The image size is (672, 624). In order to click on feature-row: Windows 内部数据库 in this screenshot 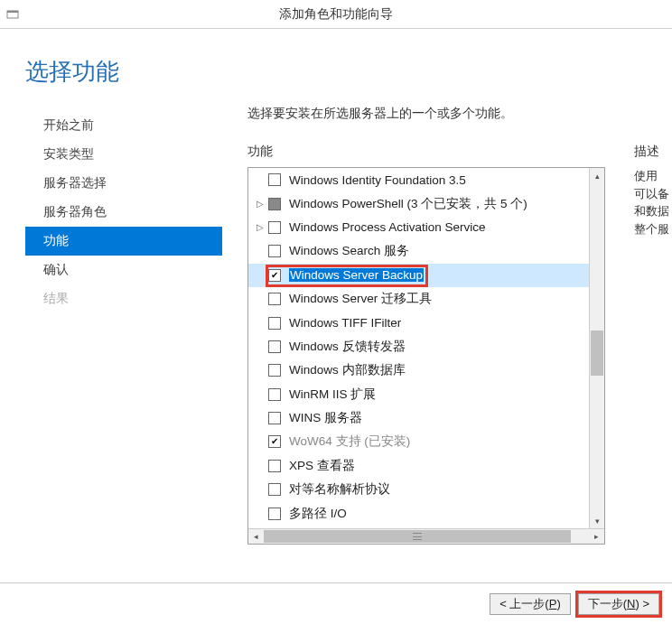, I will do `click(419, 370)`.